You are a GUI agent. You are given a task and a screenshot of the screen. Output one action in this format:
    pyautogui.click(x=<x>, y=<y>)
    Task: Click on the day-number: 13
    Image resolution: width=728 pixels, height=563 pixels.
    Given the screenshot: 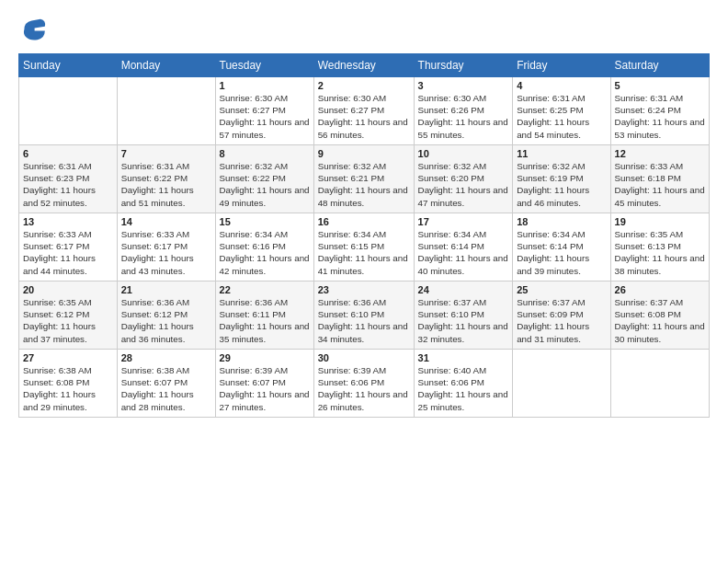 What is the action you would take?
    pyautogui.click(x=68, y=222)
    